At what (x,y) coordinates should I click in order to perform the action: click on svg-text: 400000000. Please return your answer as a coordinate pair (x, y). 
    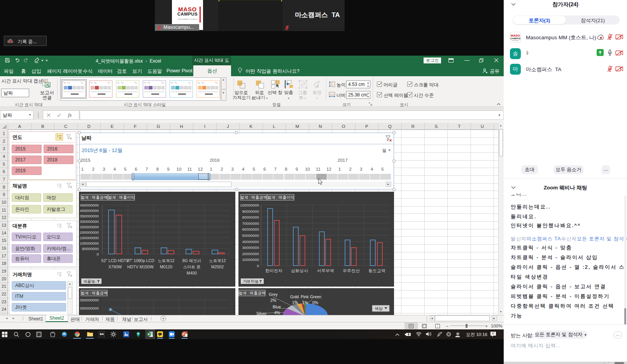
    Looking at the image, I should click on (89, 211).